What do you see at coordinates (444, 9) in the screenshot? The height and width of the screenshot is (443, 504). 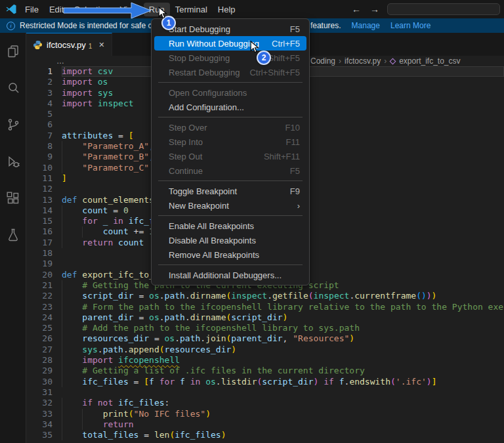 I see `command-center-search` at bounding box center [444, 9].